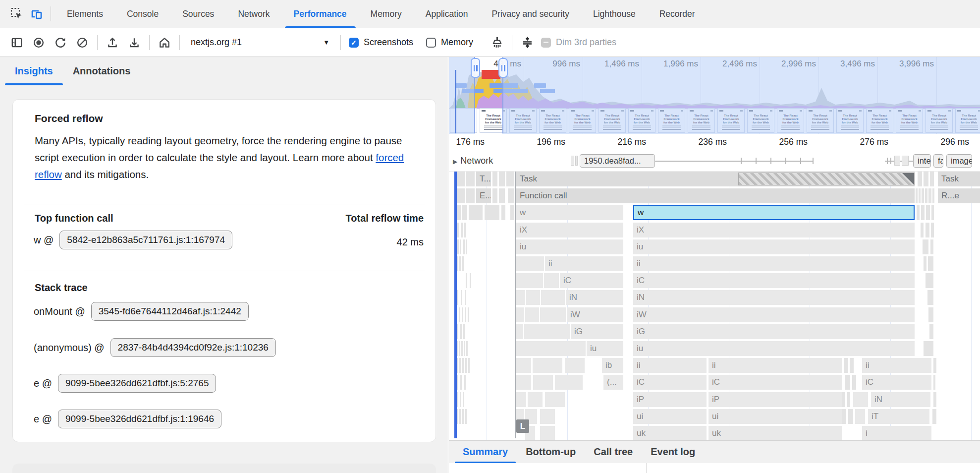 The height and width of the screenshot is (473, 980). I want to click on flame-event-ig: iG, so click(774, 332).